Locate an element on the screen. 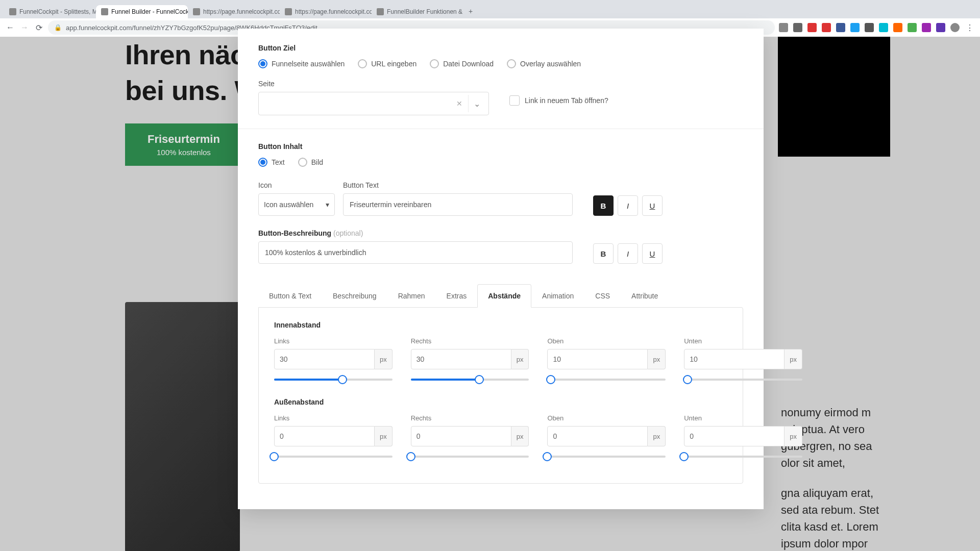 The width and height of the screenshot is (980, 551). back-button: ← is located at coordinates (10, 28).